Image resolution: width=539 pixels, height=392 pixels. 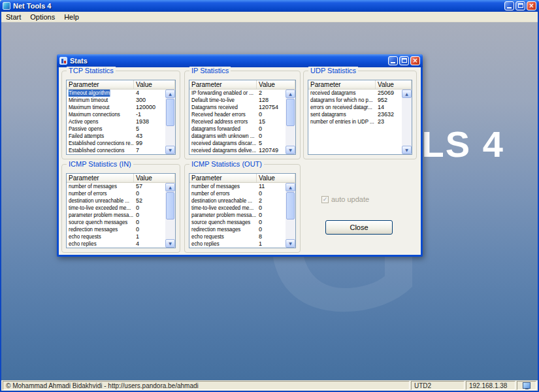 What do you see at coordinates (520, 6) in the screenshot?
I see `maximize-button` at bounding box center [520, 6].